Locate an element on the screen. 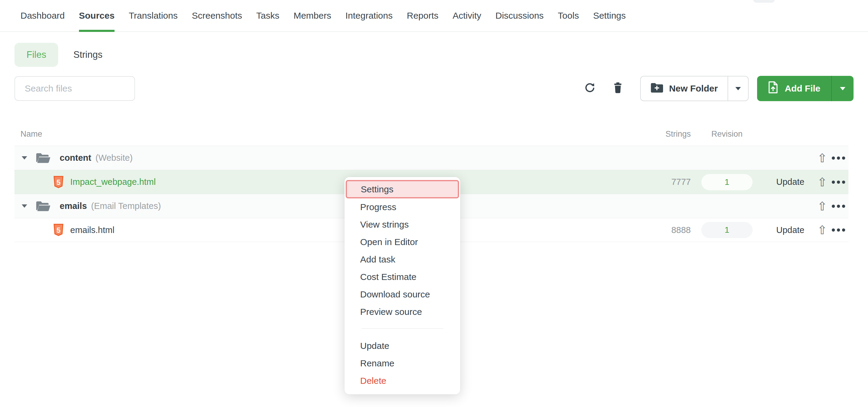 The image size is (868, 407). menu-item-download-source: Download source is located at coordinates (402, 294).